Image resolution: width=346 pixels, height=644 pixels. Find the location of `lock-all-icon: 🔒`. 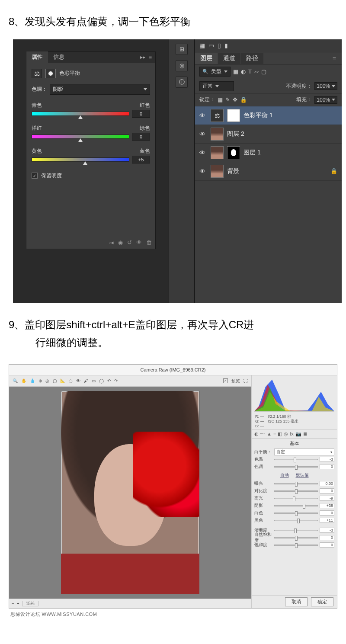

lock-all-icon: 🔒 is located at coordinates (243, 99).